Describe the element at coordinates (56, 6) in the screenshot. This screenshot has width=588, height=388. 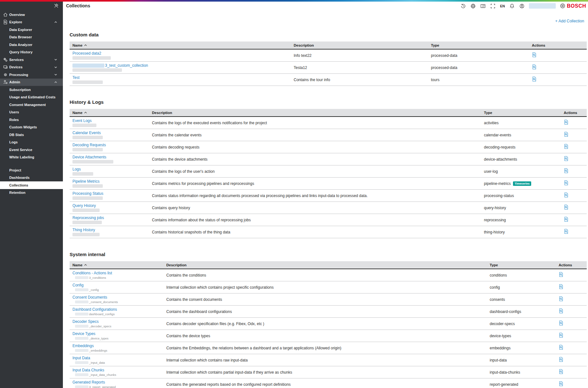
I see `unpin-sidebar-icon` at that location.